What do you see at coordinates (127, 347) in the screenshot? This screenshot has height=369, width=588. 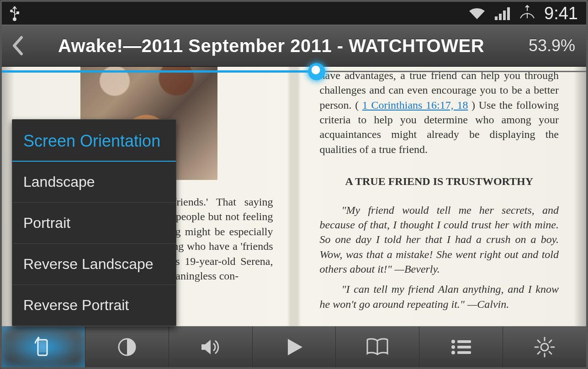 I see `contrast-icon` at bounding box center [127, 347].